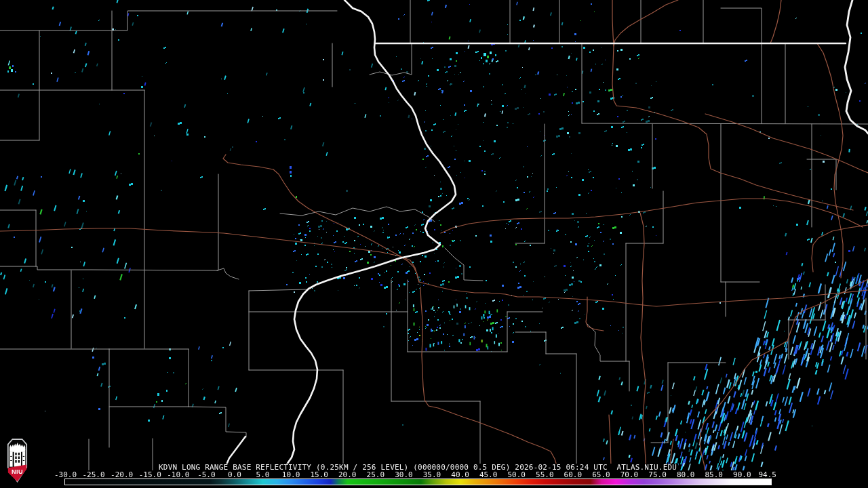 This screenshot has width=868, height=488. What do you see at coordinates (488, 474) in the screenshot?
I see `scale-tick-label: 45.0` at bounding box center [488, 474].